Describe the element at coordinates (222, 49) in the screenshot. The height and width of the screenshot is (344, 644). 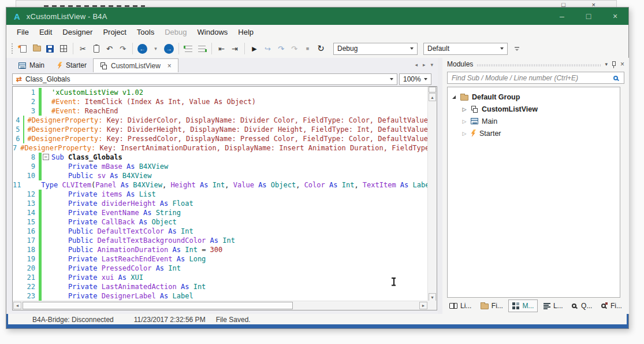
I see `outdent-icon: ⇤` at that location.